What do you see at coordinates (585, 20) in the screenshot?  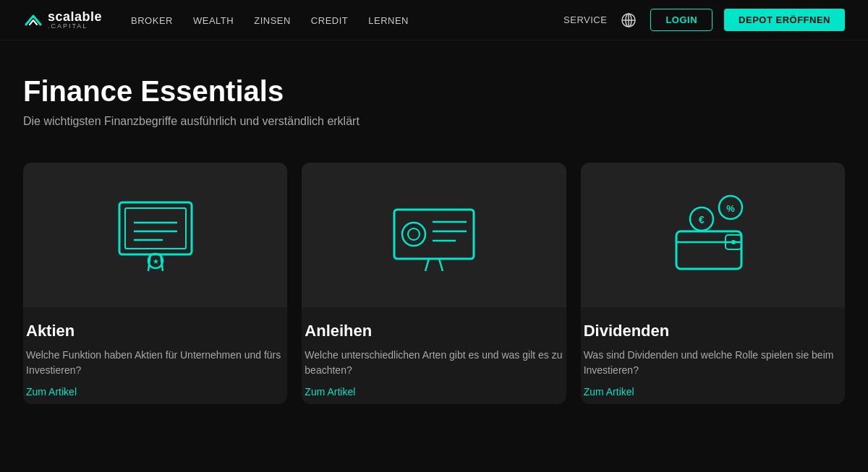 I see `service-label: SERVICE` at bounding box center [585, 20].